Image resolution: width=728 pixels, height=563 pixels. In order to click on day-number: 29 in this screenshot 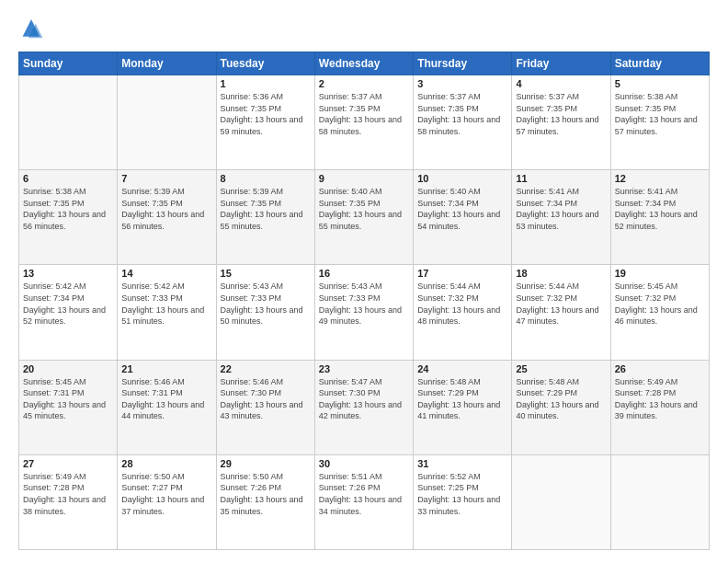, I will do `click(266, 464)`.